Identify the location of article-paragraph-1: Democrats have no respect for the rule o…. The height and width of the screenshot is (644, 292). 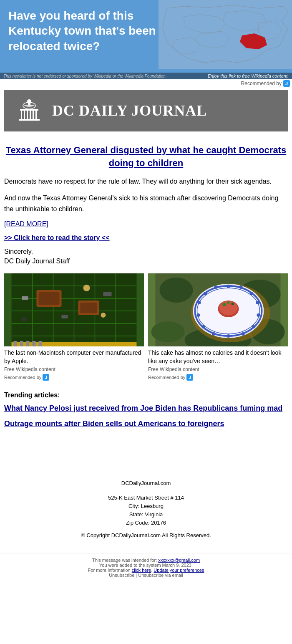
(146, 182).